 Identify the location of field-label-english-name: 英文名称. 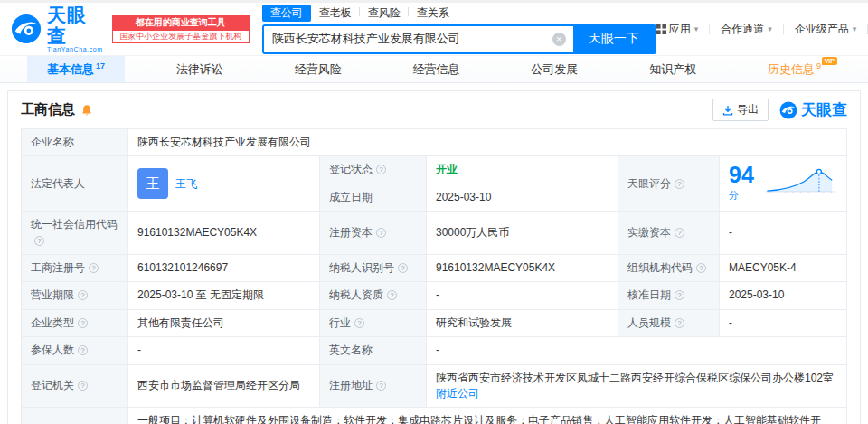
(373, 351).